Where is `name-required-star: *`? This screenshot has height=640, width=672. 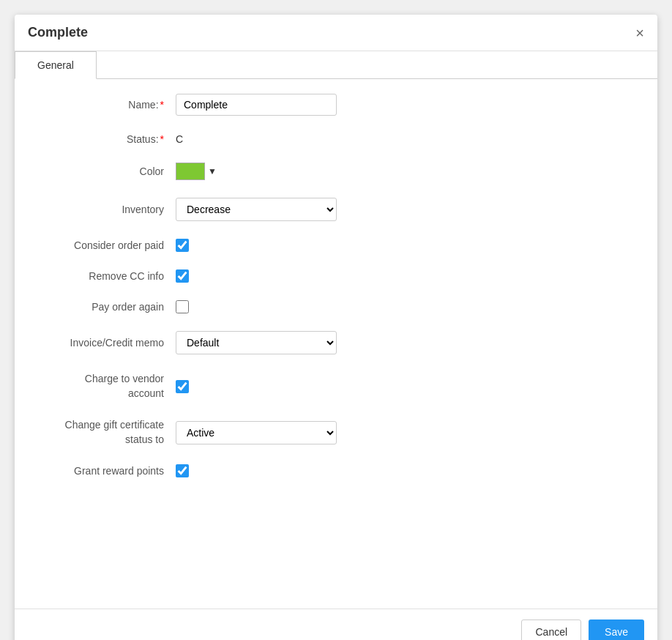
name-required-star: * is located at coordinates (163, 105).